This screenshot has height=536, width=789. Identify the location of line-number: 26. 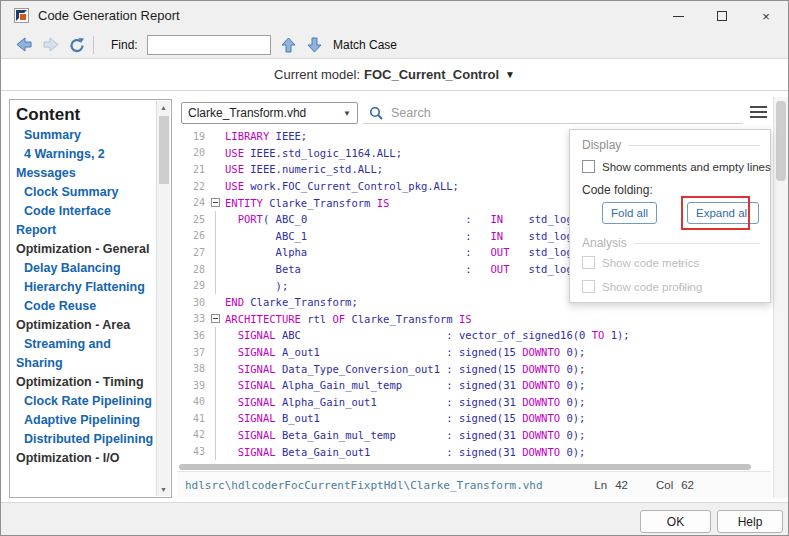
(193, 236).